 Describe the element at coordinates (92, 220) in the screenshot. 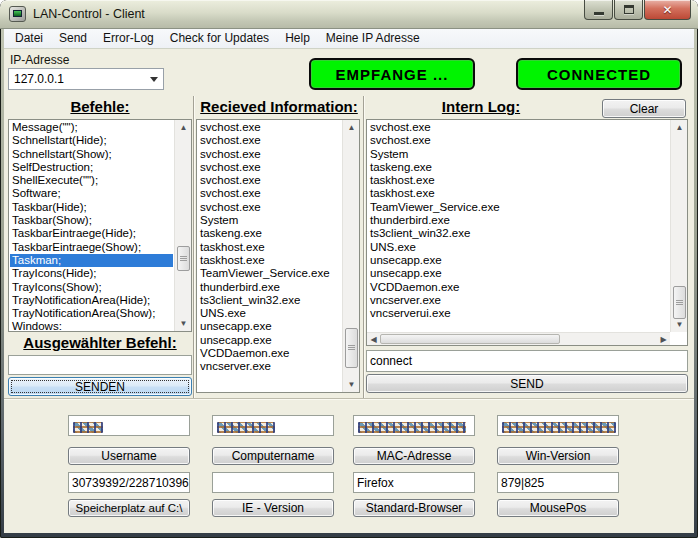

I see `command-list-item: Taskbar(Show);` at that location.